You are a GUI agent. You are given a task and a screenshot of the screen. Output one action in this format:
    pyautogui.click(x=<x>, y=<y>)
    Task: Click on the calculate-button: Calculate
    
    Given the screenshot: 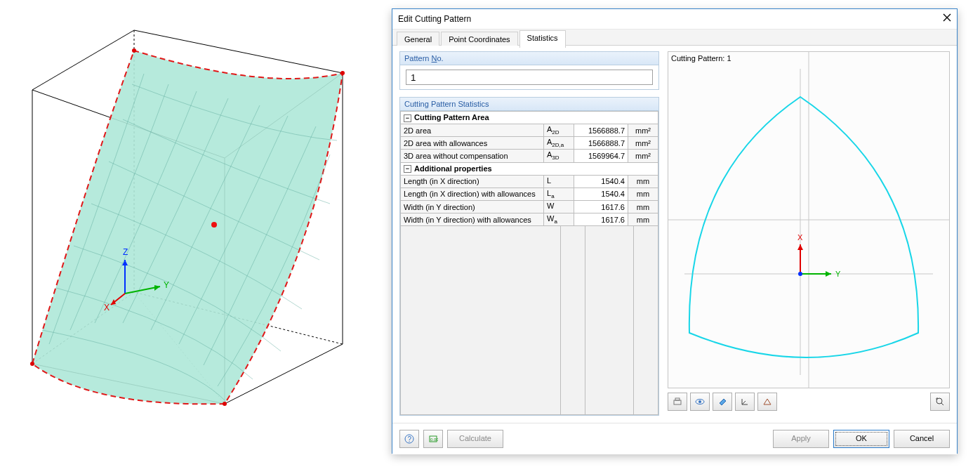 What is the action you would take?
    pyautogui.click(x=475, y=439)
    